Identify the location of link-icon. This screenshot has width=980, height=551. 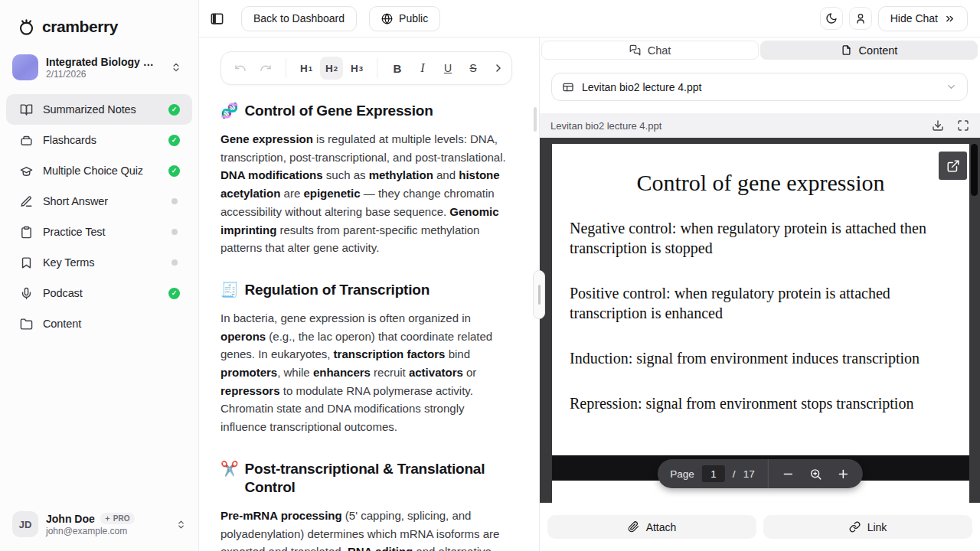
(854, 527).